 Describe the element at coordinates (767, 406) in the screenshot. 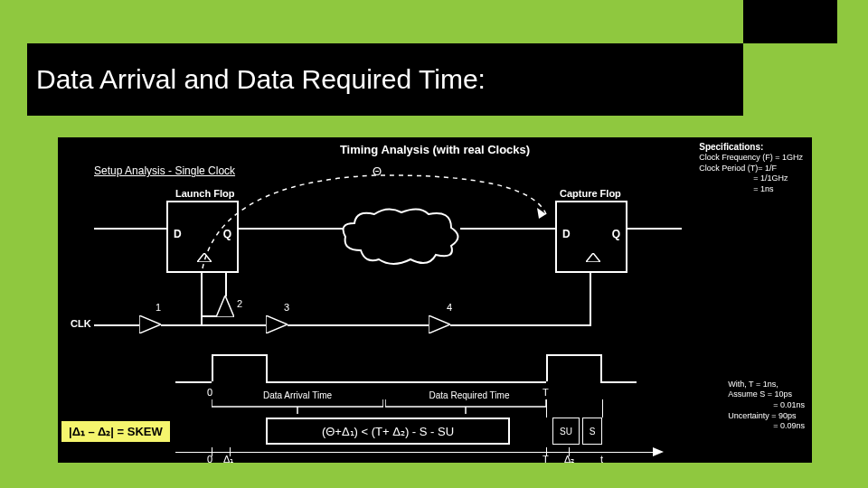

I see `spec2-line: = 0.01ns` at that location.